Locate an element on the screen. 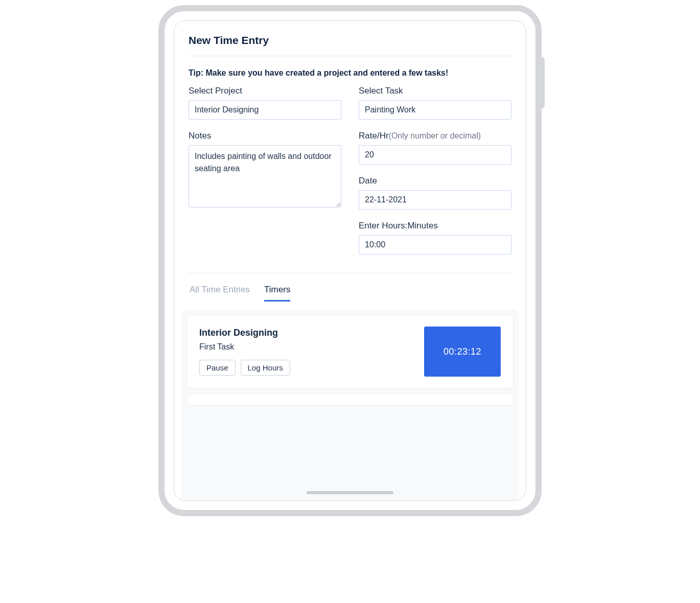 The height and width of the screenshot is (603, 700). tabs: All Time Entries Timers is located at coordinates (350, 290).